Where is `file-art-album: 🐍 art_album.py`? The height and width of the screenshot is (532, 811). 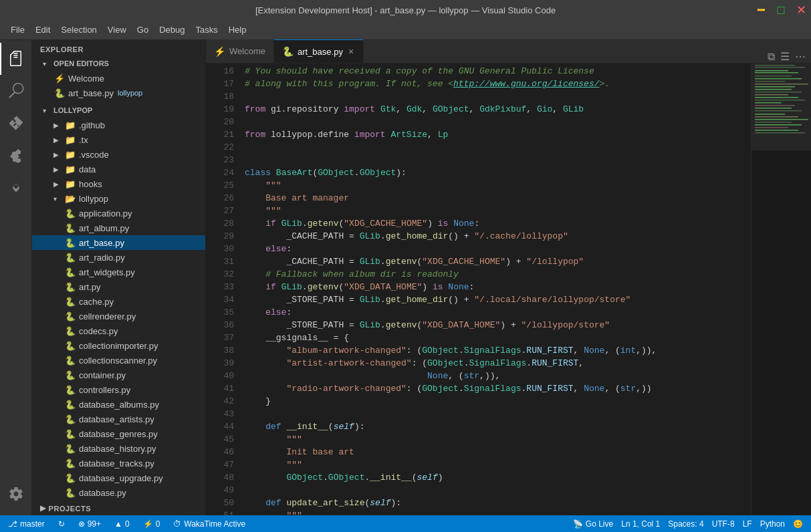
file-art-album: 🐍 art_album.py is located at coordinates (119, 228).